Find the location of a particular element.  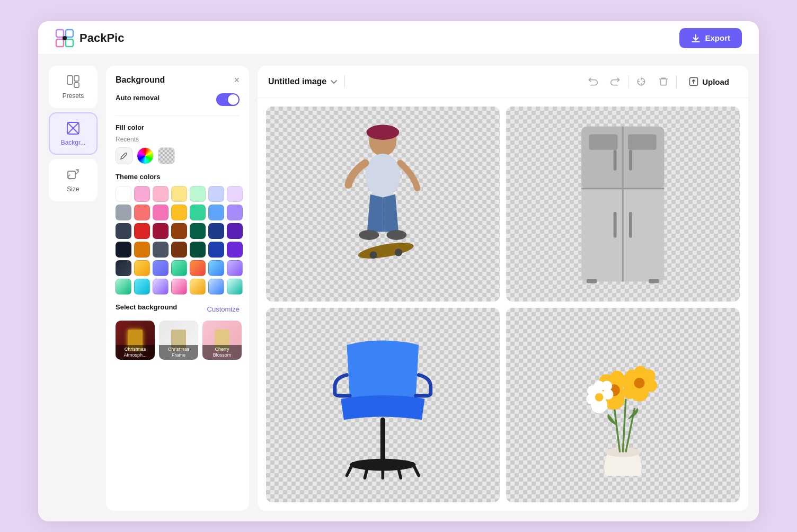

panel-title: Background is located at coordinates (140, 80).